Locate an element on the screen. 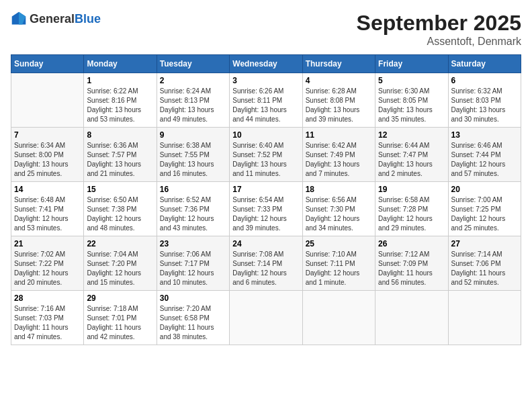  day-number: 6 is located at coordinates (485, 81).